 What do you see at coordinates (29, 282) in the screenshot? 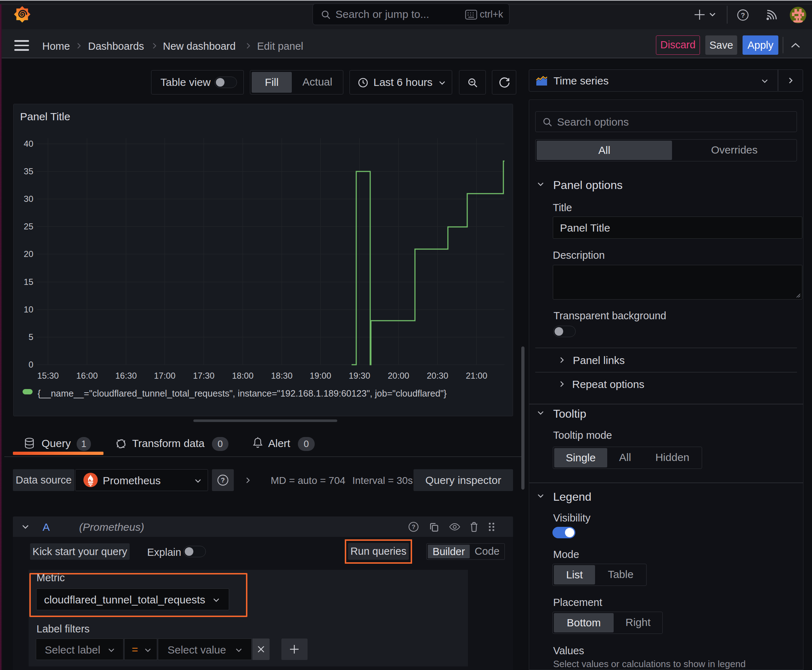
I see `svg-text: 15` at bounding box center [29, 282].